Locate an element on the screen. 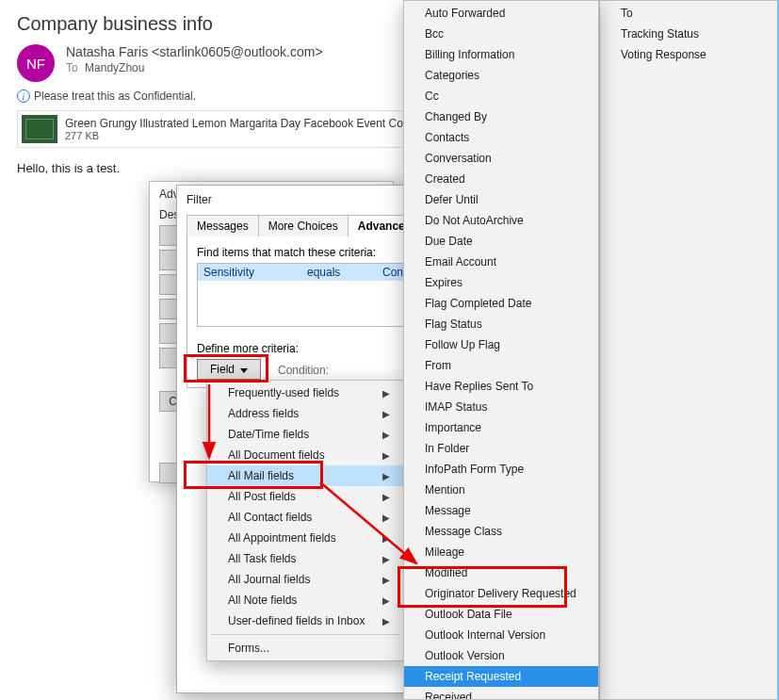 The height and width of the screenshot is (700, 779). submenu-item: All Appointment fields▶ is located at coordinates (305, 538).